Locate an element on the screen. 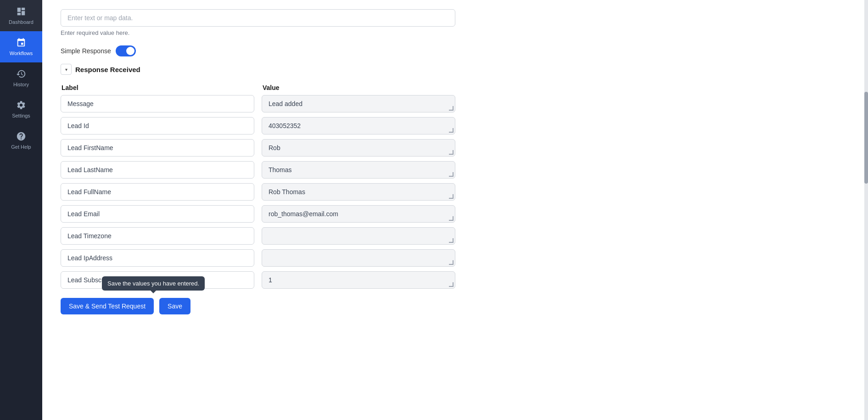  toggle-track is located at coordinates (126, 51).